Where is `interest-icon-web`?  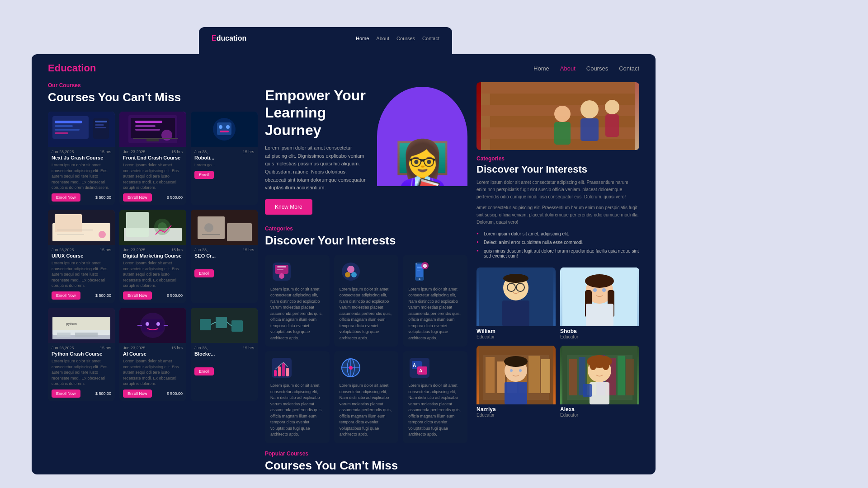 interest-icon-web is located at coordinates (351, 368).